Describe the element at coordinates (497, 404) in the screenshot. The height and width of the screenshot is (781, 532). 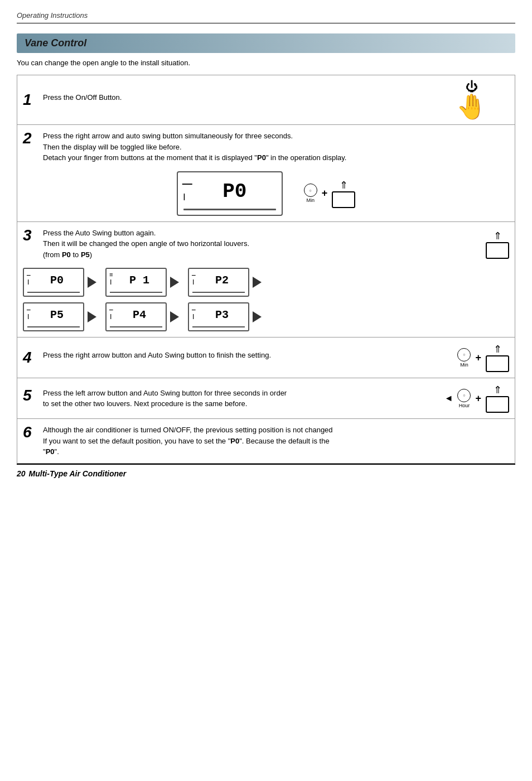
I see `step5-swing-box` at that location.